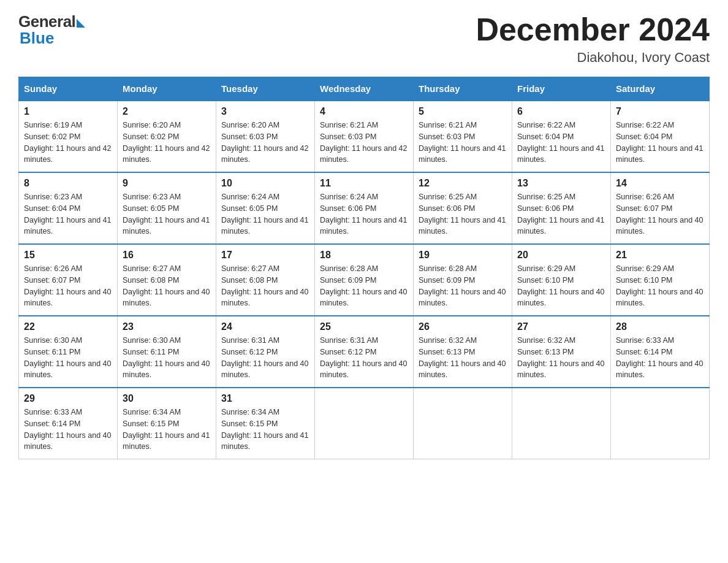  Describe the element at coordinates (167, 209) in the screenshot. I see `calendar-cell: 9Sunrise: 6:23 AMSunset: 6:05 PMDaylight…` at that location.